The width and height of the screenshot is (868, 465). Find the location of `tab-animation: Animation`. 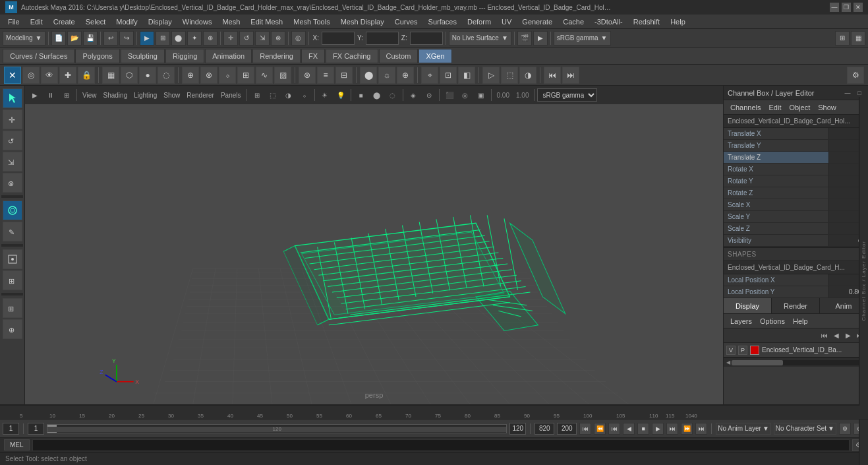

tab-animation: Animation is located at coordinates (228, 56).